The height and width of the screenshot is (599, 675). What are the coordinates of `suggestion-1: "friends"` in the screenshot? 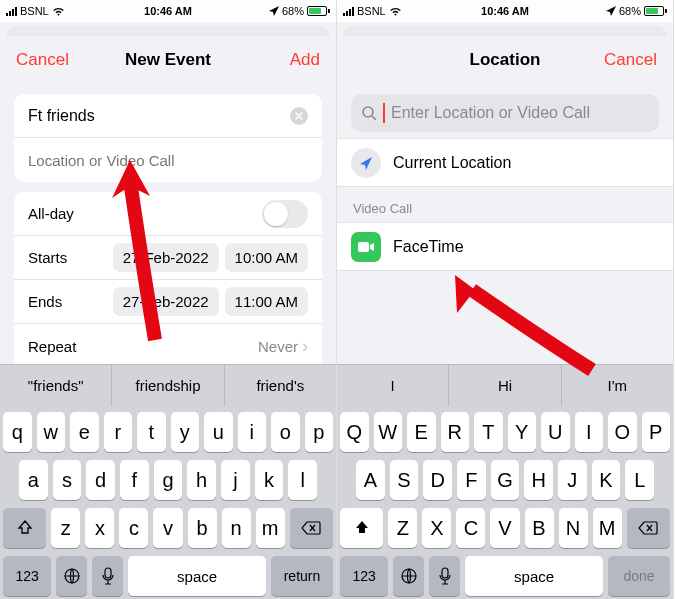 It's located at (56, 386).